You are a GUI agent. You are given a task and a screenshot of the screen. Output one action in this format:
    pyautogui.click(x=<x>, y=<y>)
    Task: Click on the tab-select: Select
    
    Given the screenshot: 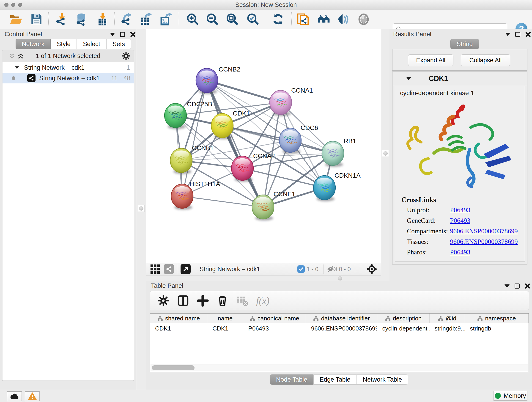 What is the action you would take?
    pyautogui.click(x=91, y=44)
    